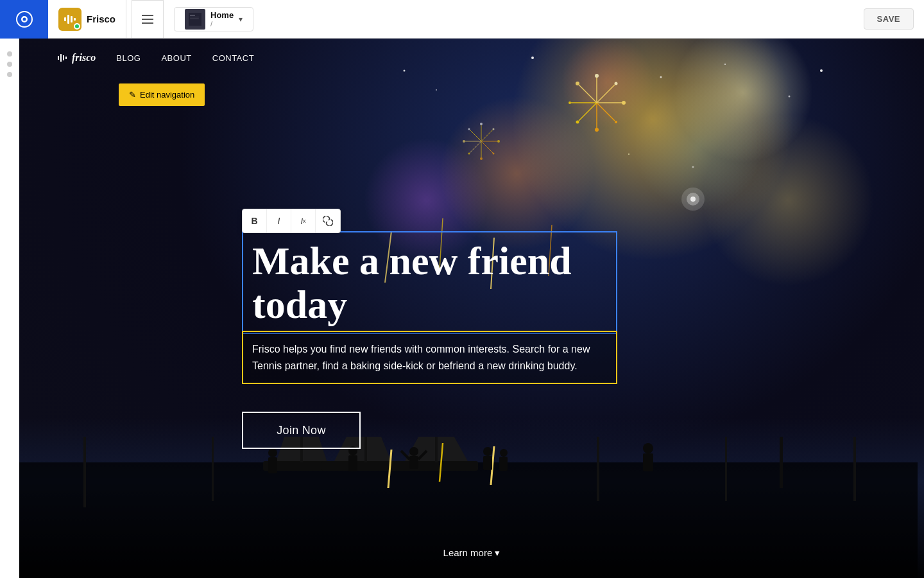 This screenshot has height=578, width=924. I want to click on edit-nav-label: Edit navigation, so click(167, 95).